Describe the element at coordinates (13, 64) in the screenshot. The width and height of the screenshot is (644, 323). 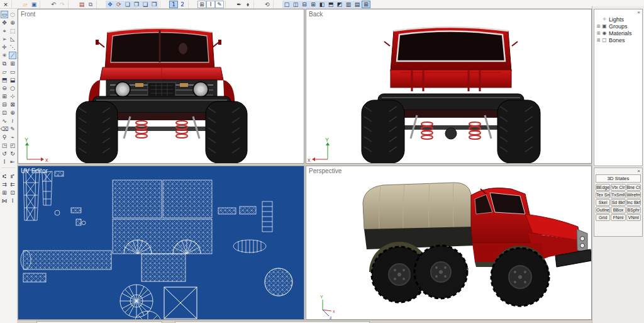
I see `grid-tool: ⊞` at that location.